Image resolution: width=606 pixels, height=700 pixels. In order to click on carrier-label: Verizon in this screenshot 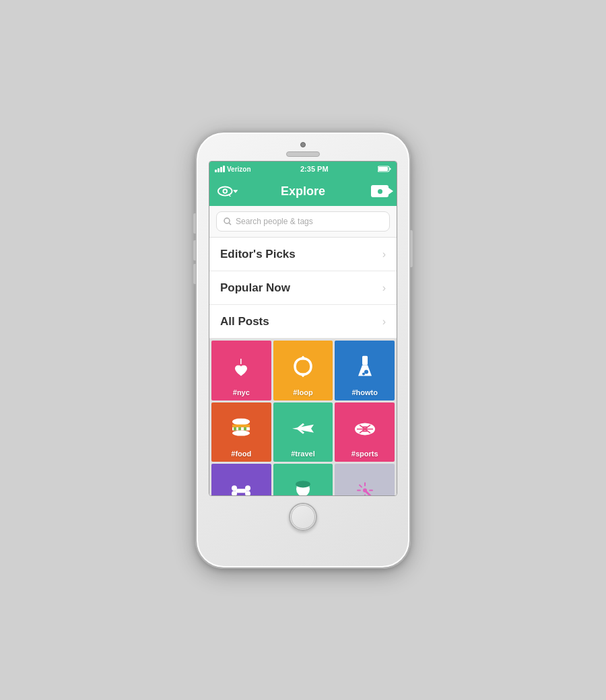, I will do `click(239, 170)`.